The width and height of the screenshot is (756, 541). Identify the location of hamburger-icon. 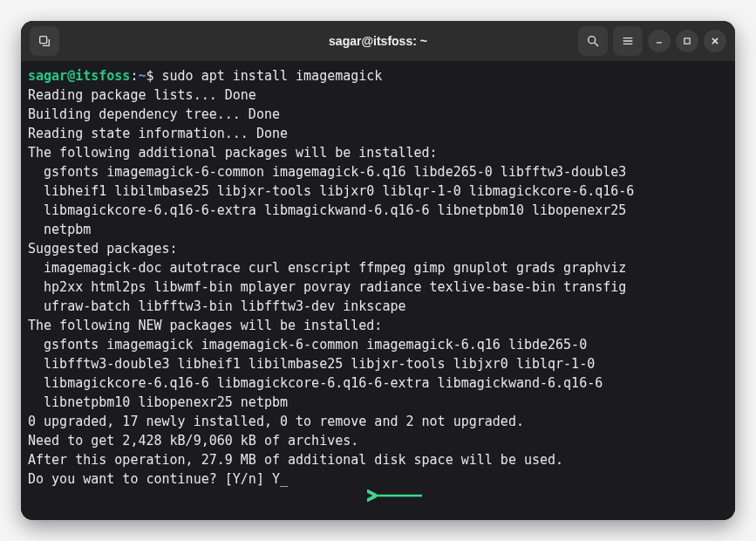
(628, 41).